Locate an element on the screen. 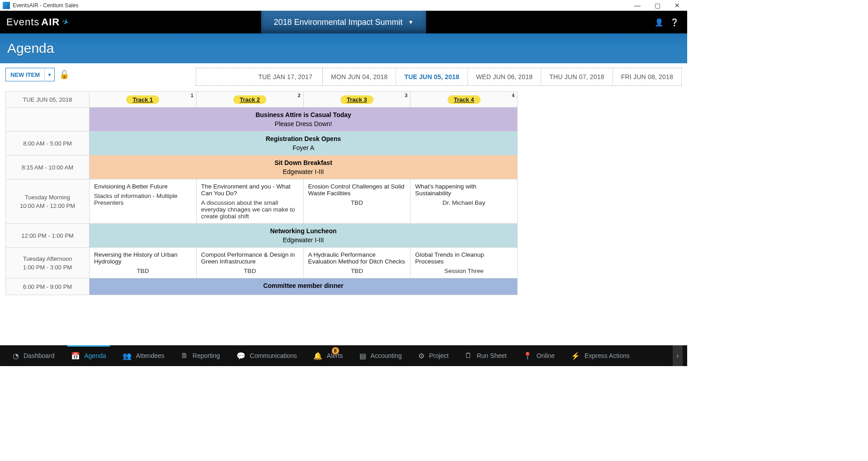 This screenshot has height=461, width=868. track-header: 2Track 2 is located at coordinates (250, 99).